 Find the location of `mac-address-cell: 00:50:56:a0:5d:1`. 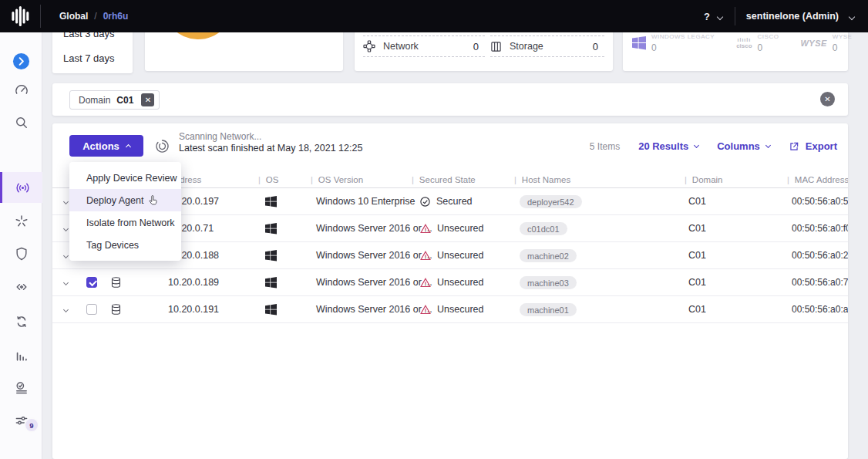

mac-address-cell: 00:50:56:a0:5d:1 is located at coordinates (817, 201).